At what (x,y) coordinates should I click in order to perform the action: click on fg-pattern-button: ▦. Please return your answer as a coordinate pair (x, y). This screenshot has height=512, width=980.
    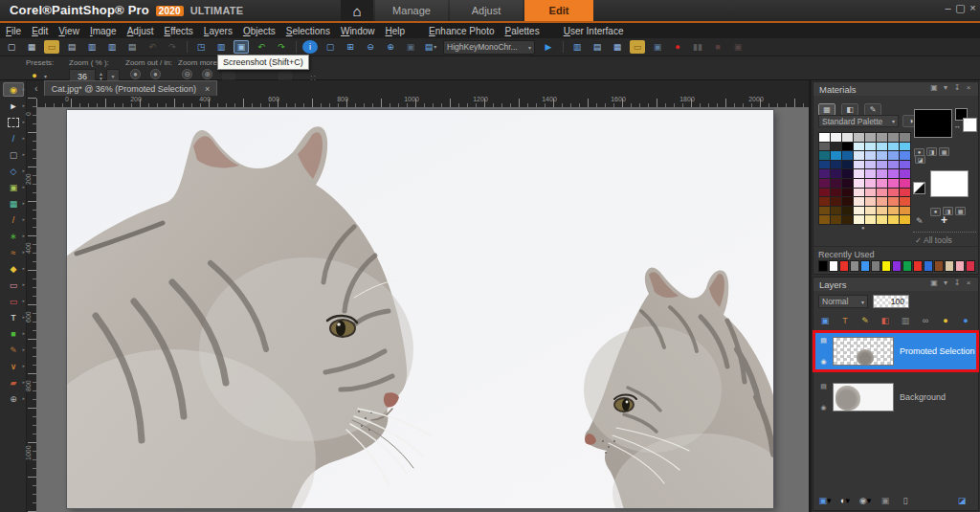
    Looking at the image, I should click on (944, 151).